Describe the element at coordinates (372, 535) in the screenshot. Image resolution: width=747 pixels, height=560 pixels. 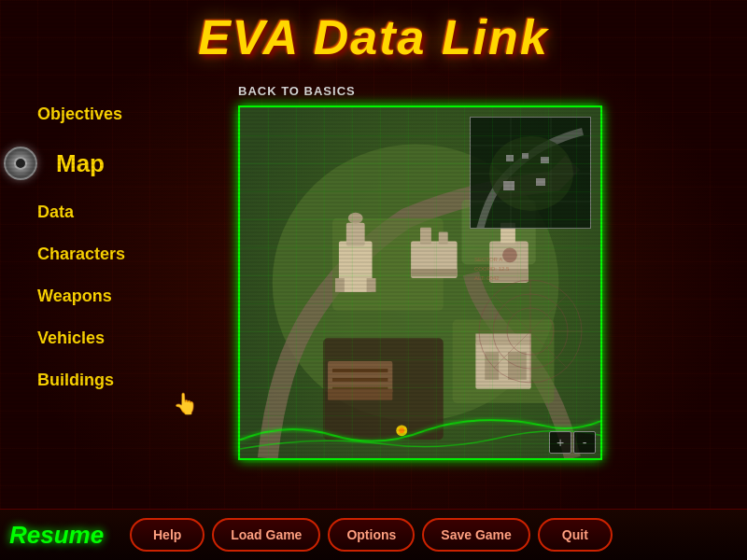
I see `options-button: Options` at that location.